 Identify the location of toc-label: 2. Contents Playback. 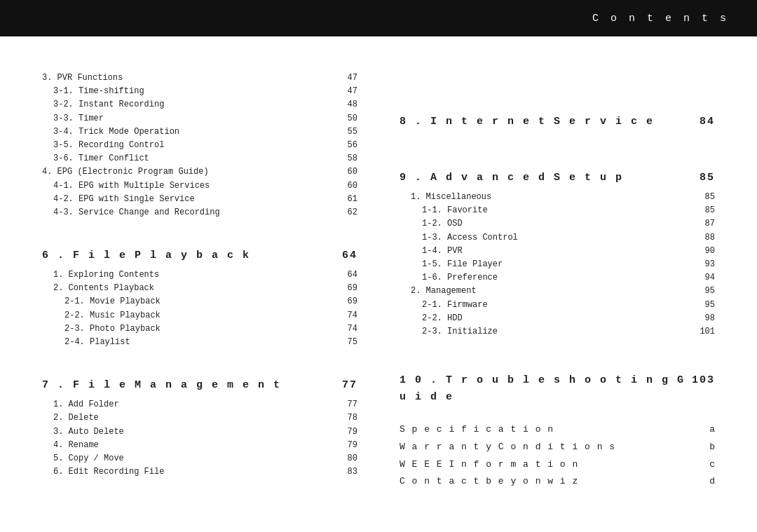
(195, 289).